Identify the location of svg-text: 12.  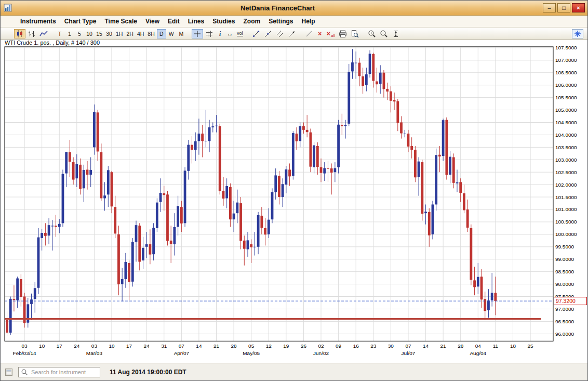
(269, 346).